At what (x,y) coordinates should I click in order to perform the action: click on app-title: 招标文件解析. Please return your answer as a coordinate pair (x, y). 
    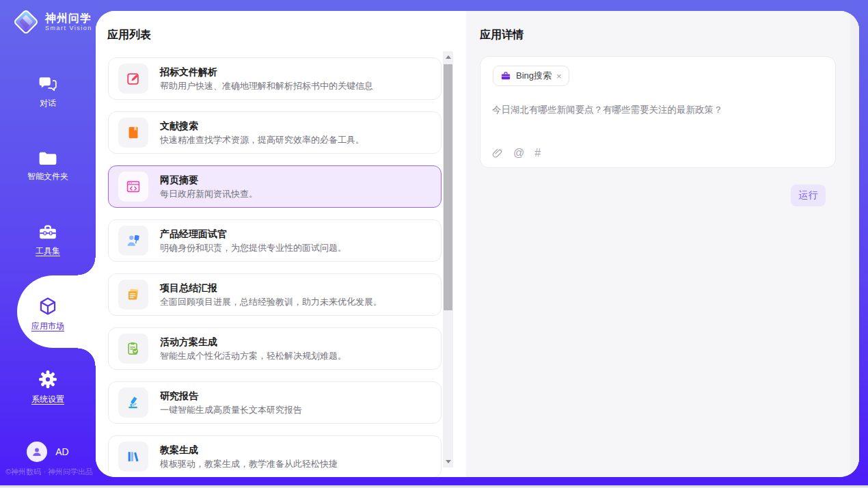
    Looking at the image, I should click on (267, 72).